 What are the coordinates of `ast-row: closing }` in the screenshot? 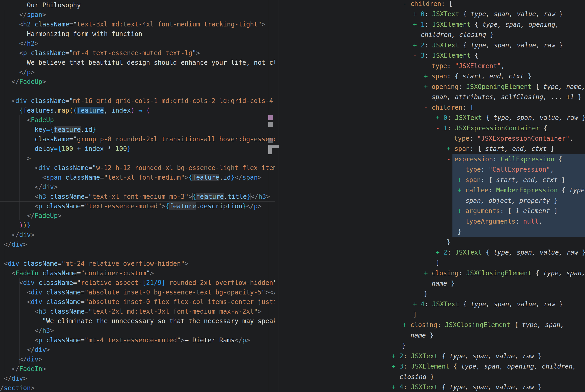 It's located at (417, 377).